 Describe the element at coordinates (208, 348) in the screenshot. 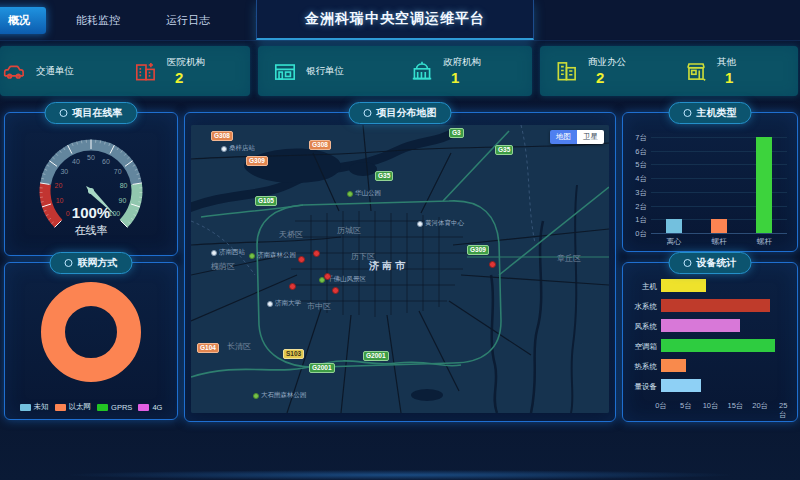

I see `road-label-chip: G104` at that location.